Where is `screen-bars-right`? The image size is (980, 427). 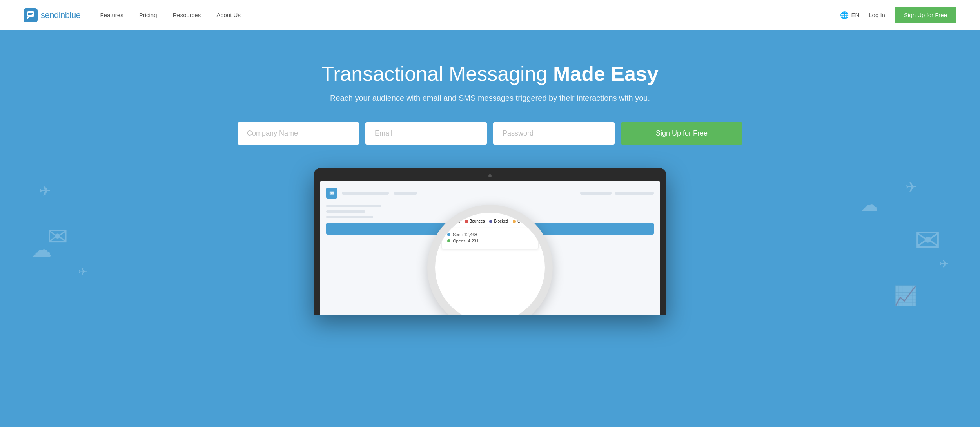 screen-bars-right is located at coordinates (617, 193).